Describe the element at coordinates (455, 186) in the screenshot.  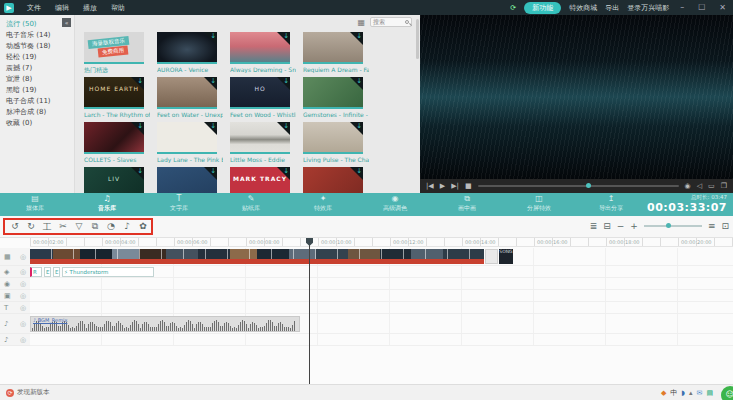
I see `next-frame-button: ▶|` at that location.